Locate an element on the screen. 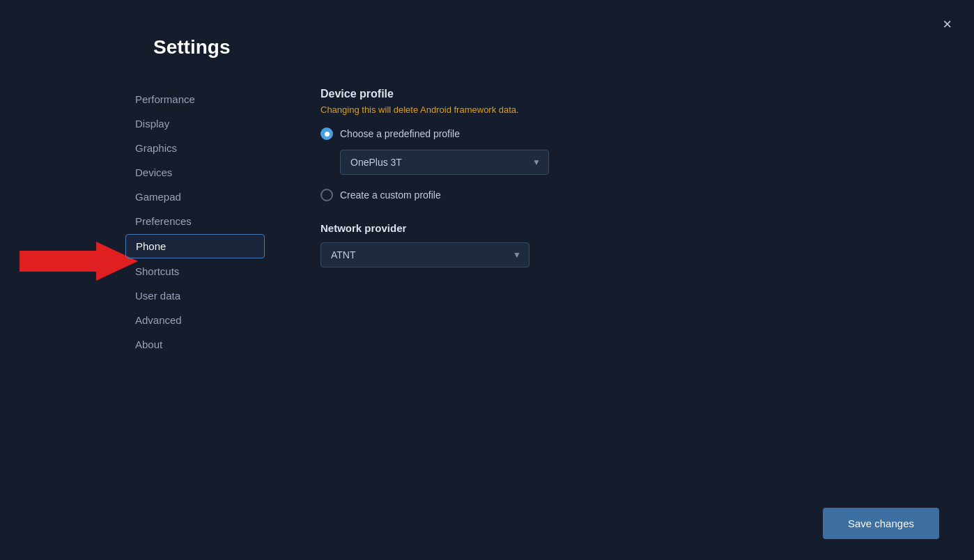 The image size is (974, 560). radio-predefined-circle is located at coordinates (327, 134).